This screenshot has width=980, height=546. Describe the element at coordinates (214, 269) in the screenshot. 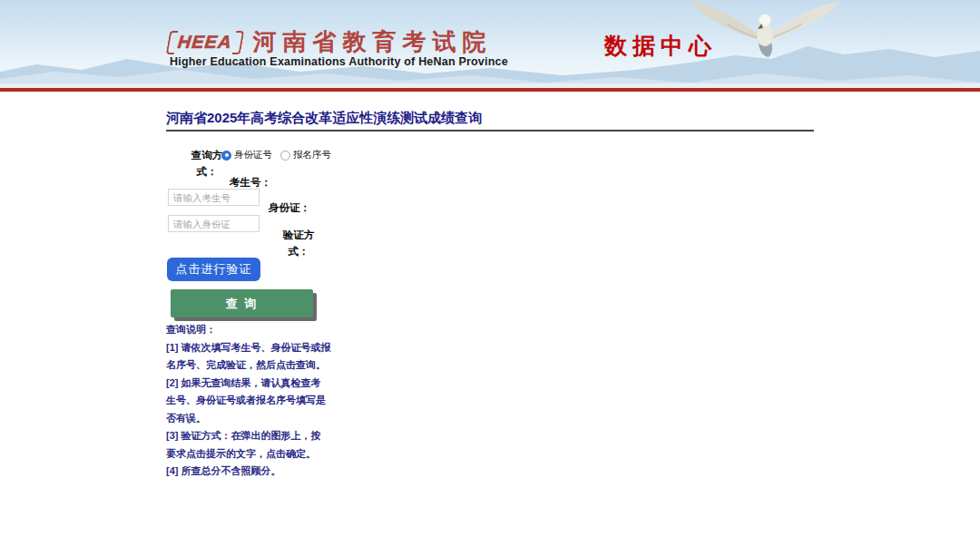

I see `verify-button: 点击进行验证` at that location.